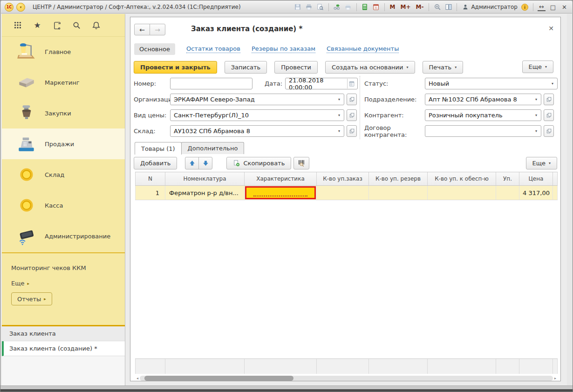  What do you see at coordinates (155, 49) in the screenshot?
I see `tab-osnovnoe: Основное` at bounding box center [155, 49].